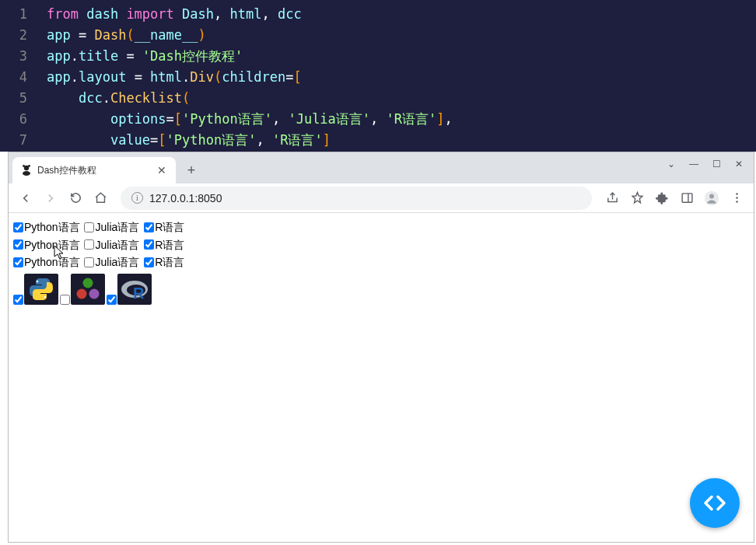 The width and height of the screenshot is (756, 545). I want to click on code-line-text: app.layout = html.Div(children=[, so click(174, 78).